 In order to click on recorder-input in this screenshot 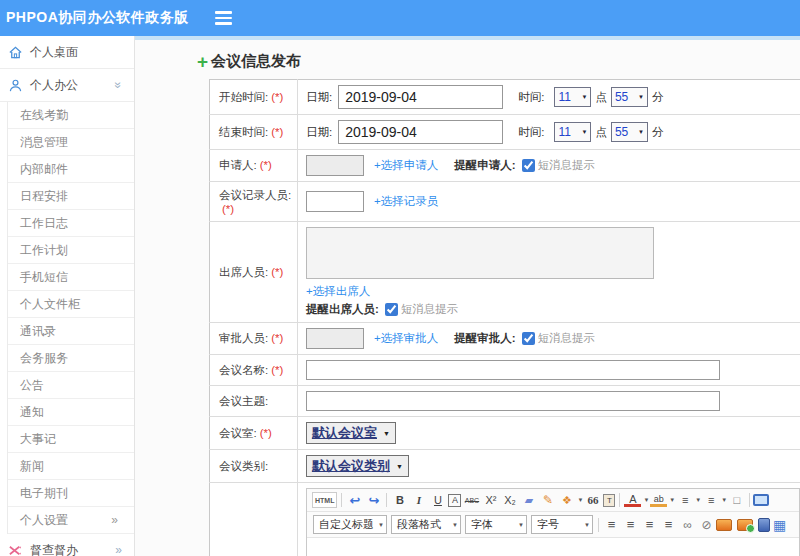, I will do `click(335, 202)`.